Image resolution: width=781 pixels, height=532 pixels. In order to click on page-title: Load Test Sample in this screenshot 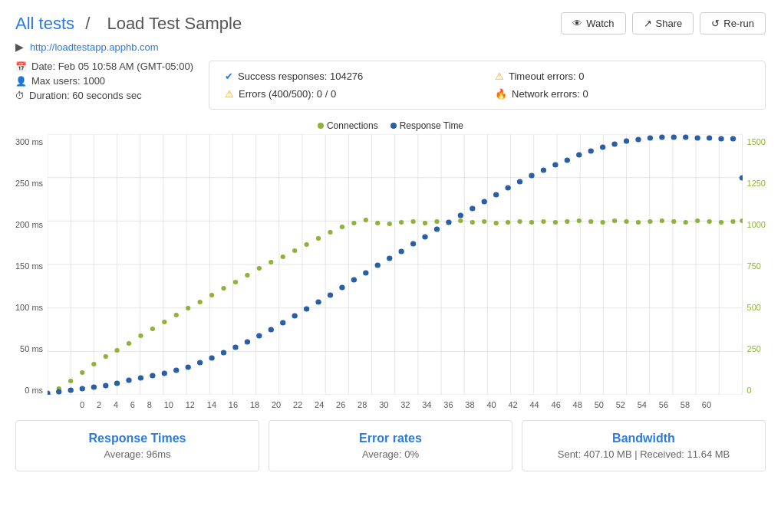, I will do `click(174, 23)`.